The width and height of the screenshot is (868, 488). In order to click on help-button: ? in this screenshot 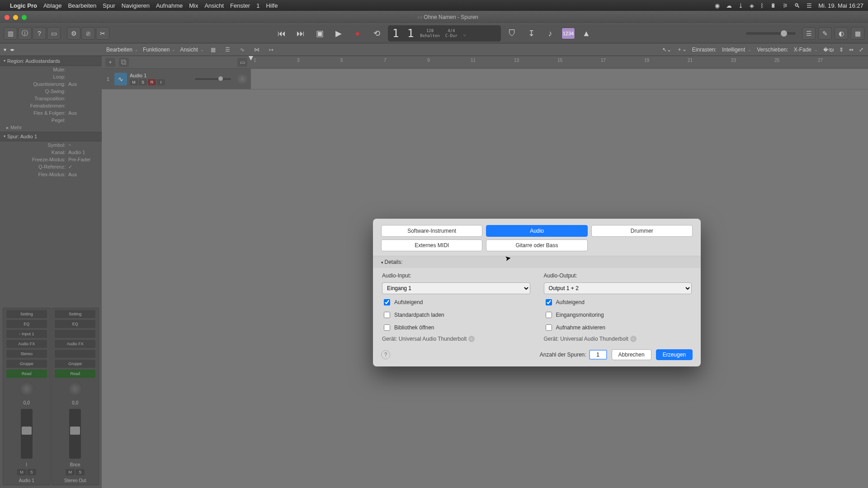, I will do `click(386, 355)`.